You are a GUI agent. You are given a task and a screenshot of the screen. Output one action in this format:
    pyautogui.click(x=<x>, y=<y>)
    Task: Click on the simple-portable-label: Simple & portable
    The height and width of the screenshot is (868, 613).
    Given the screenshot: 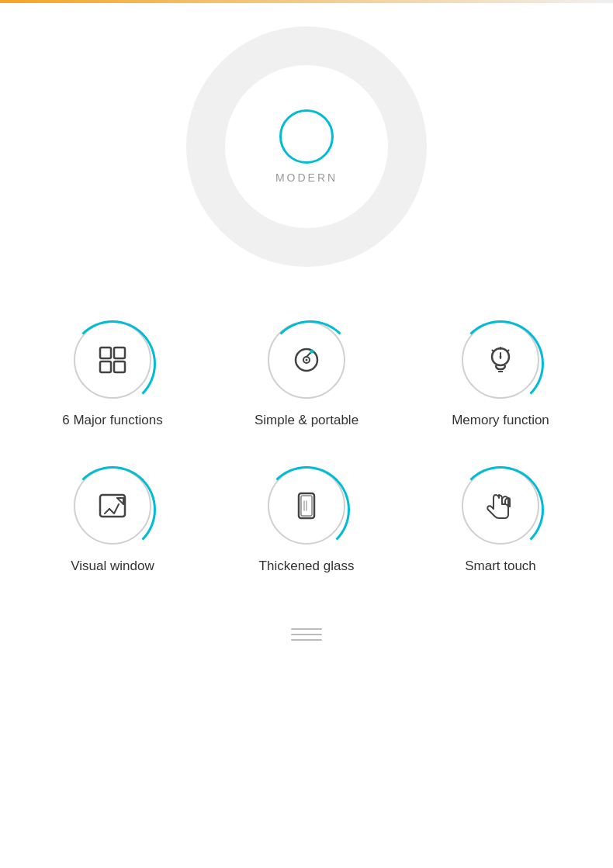 What is the action you would take?
    pyautogui.click(x=306, y=420)
    